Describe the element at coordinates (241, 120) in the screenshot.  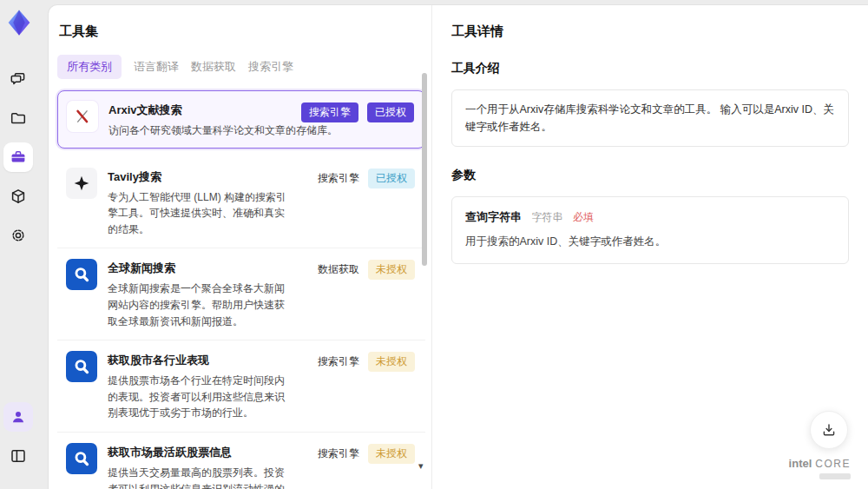
I see `tool-card-0: Arxiv文献搜索访问各个研究领域大量科学论文和文章的存储库。搜索引擎已授权` at that location.